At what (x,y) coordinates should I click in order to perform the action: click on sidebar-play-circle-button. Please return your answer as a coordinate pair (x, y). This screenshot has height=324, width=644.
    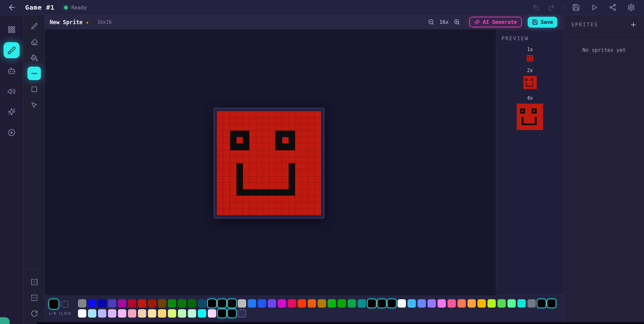
    Looking at the image, I should click on (12, 133).